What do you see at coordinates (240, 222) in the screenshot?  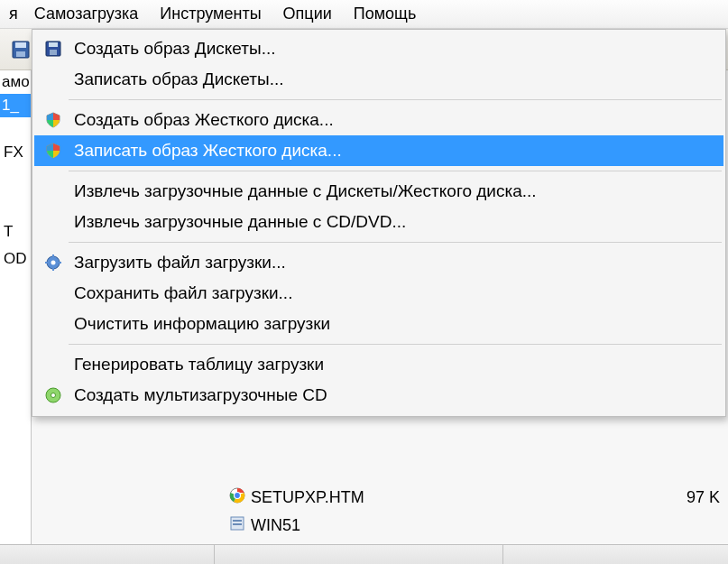 I see `menu-label: Извлечь загрузочные данные с CD/DVD...` at bounding box center [240, 222].